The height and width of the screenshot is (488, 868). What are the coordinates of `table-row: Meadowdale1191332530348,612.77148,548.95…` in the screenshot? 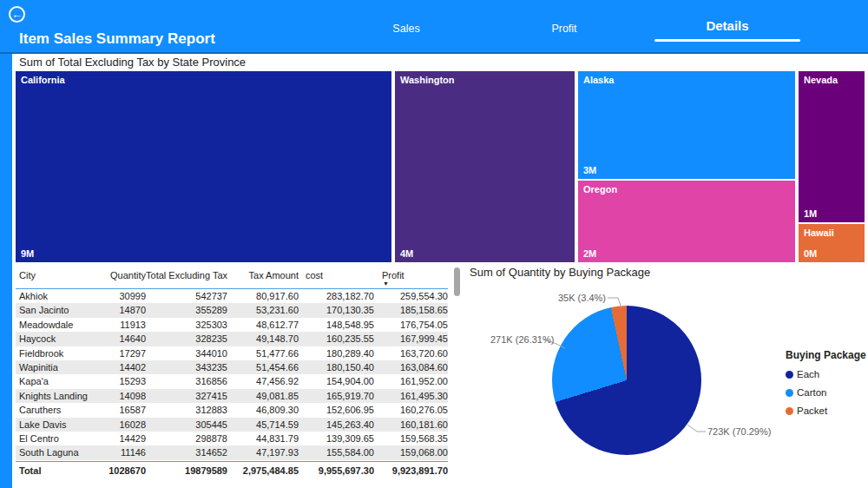 It's located at (232, 325).